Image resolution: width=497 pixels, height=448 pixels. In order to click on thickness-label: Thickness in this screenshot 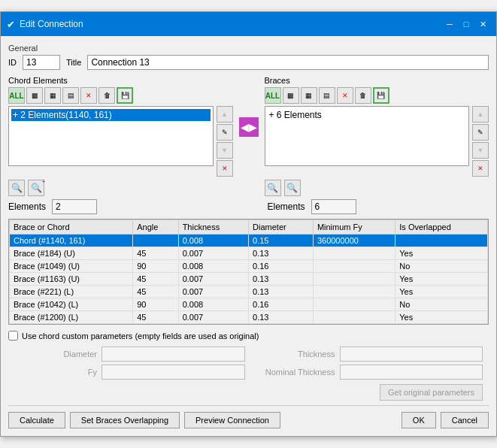, I will do `click(294, 354)`.